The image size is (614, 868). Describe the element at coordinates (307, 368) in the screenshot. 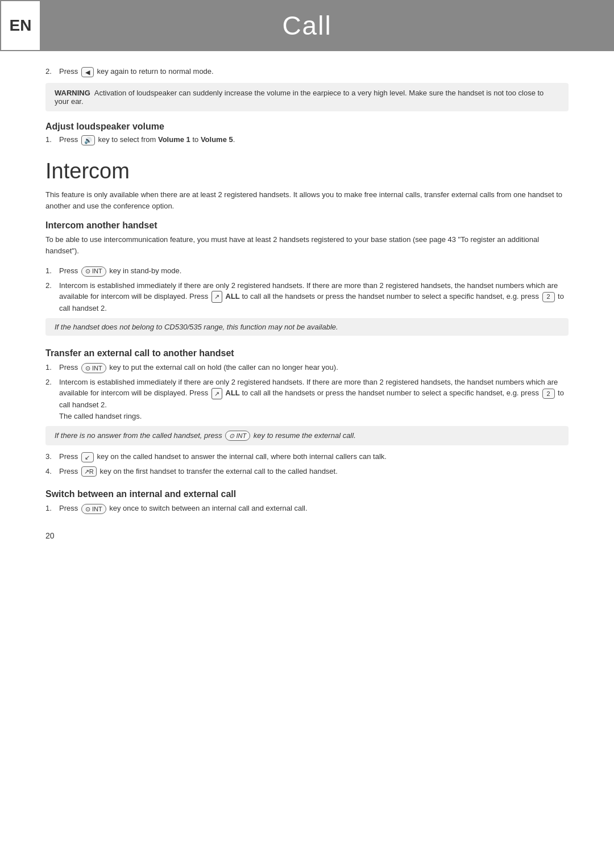

I see `transfer-step-1: 1. Press ⊙ INT key to put the external c…` at that location.